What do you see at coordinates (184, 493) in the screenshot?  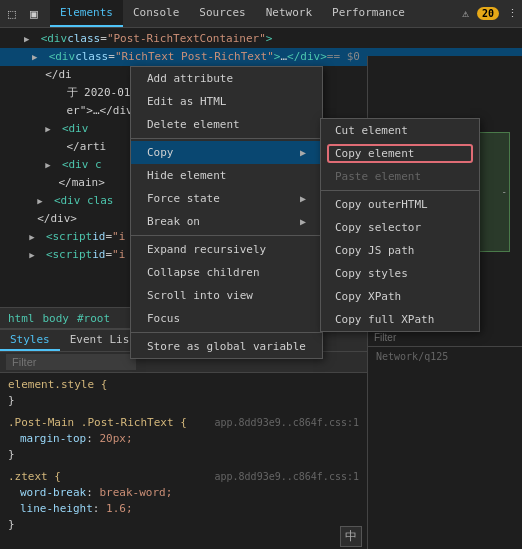 I see `style-property: word-break: break-word;` at bounding box center [184, 493].